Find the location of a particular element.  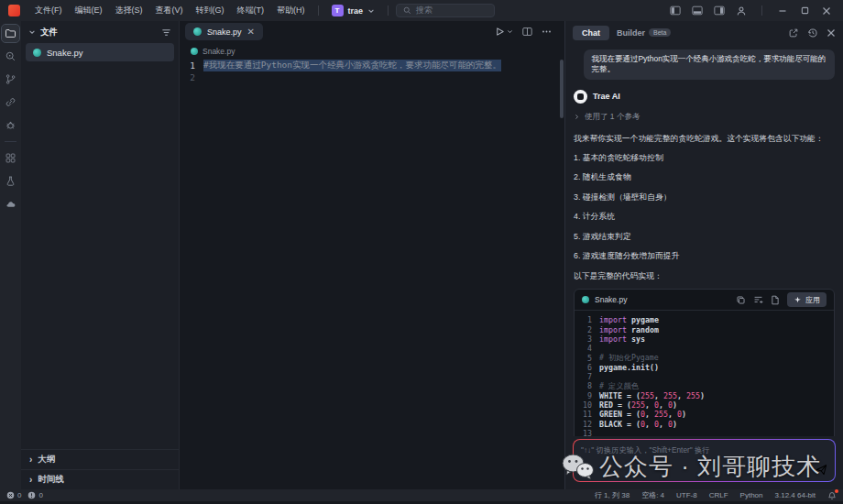

close-panel-icon is located at coordinates (831, 33).